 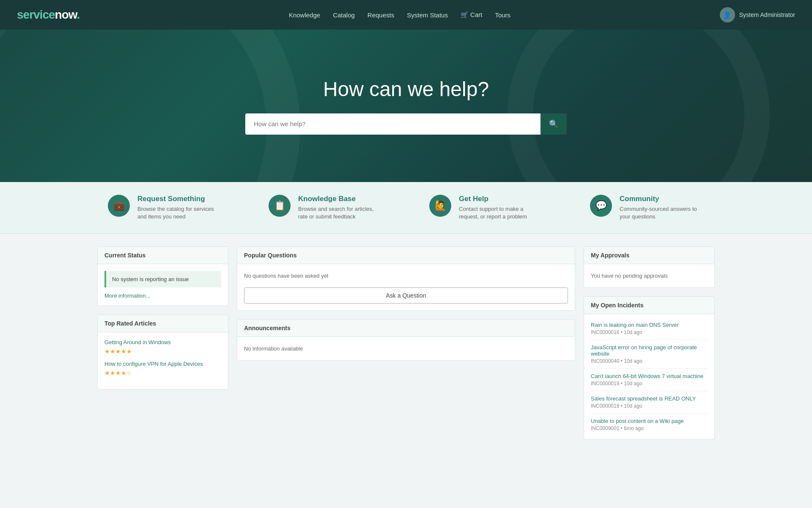 I want to click on nav-requests: Requests, so click(x=381, y=15).